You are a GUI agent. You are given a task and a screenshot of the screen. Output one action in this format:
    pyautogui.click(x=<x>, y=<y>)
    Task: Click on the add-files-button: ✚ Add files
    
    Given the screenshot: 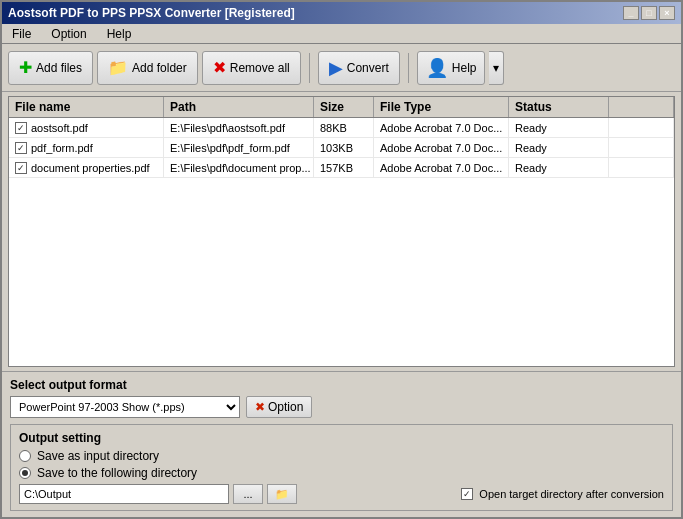 What is the action you would take?
    pyautogui.click(x=50, y=68)
    